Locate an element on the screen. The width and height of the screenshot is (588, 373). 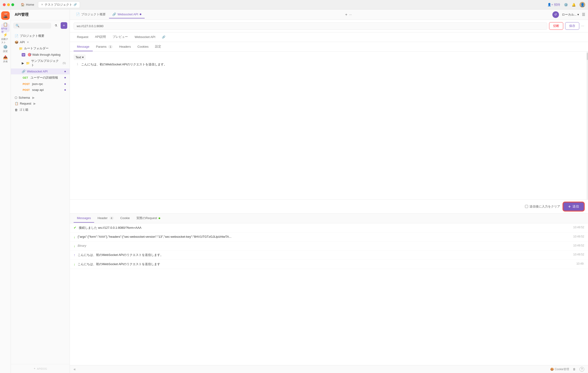
traffic-light-red is located at coordinates (4, 5).